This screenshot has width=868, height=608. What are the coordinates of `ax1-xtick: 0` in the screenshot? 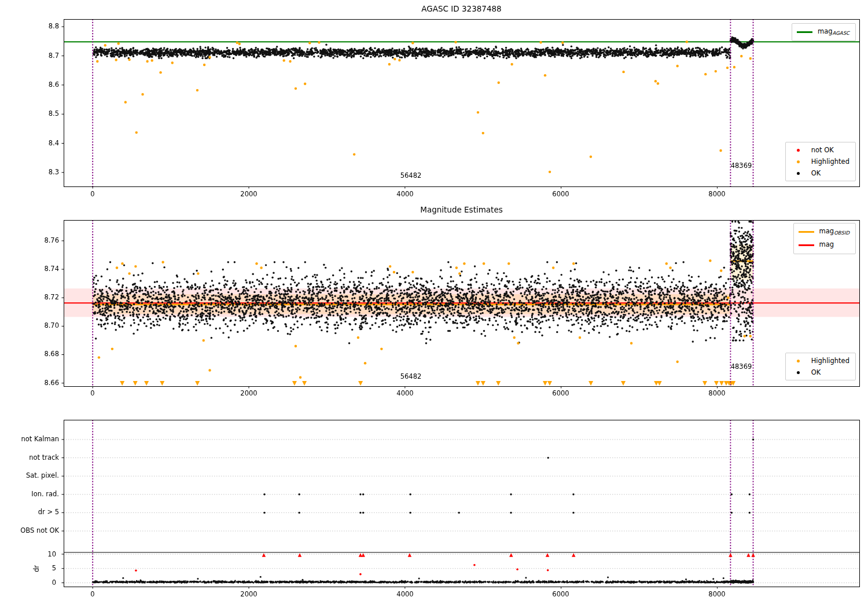 It's located at (93, 194).